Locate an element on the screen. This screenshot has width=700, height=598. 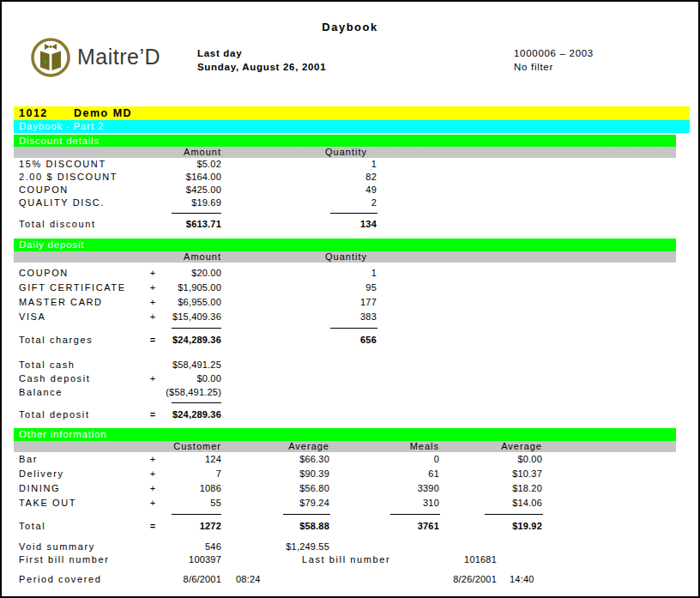
total-meals: 3761 is located at coordinates (396, 527).